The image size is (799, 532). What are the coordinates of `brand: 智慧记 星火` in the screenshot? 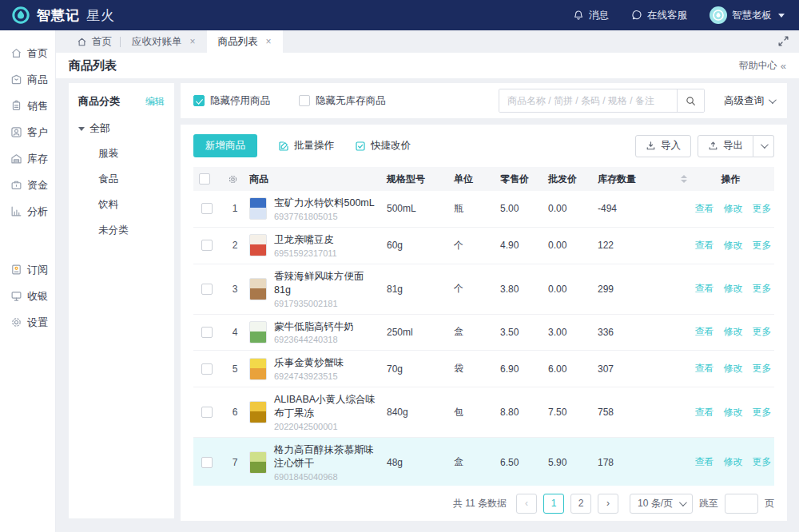 It's located at (63, 15).